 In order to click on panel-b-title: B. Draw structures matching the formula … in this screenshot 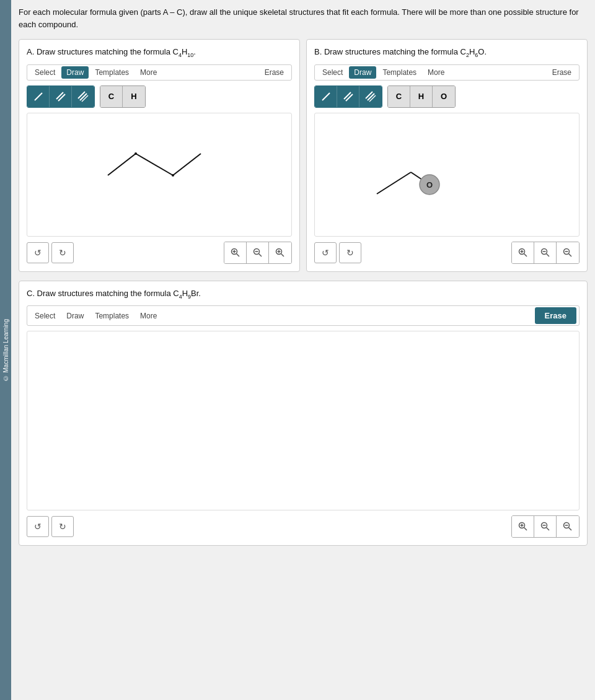, I will do `click(447, 53)`.